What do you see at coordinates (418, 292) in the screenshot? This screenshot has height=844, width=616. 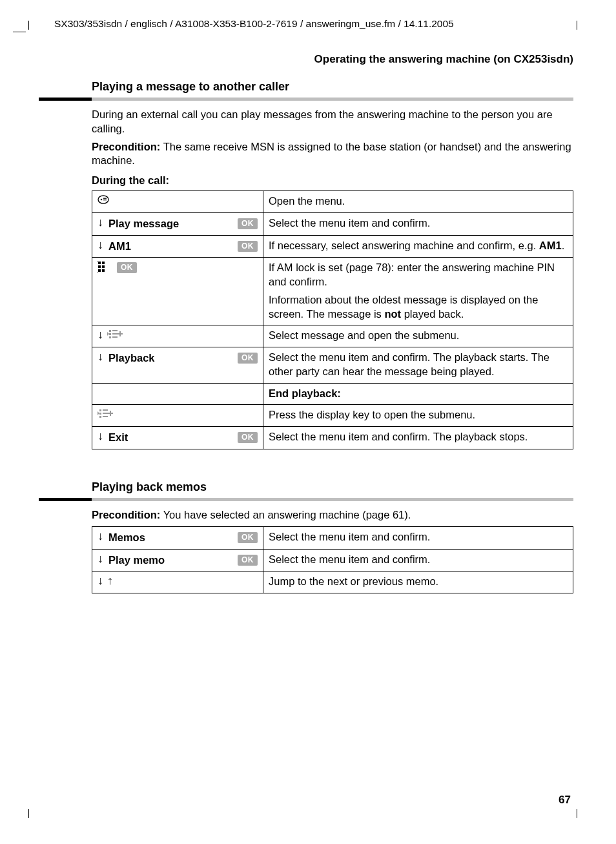 I see `step-description: If AM lock is set (page 78): enter the a…` at bounding box center [418, 292].